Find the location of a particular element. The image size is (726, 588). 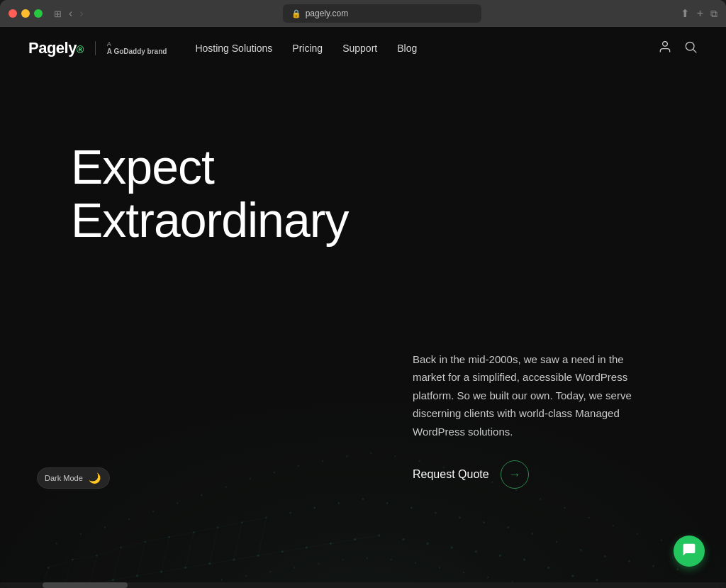

godaddy-prefix: A is located at coordinates (138, 44).